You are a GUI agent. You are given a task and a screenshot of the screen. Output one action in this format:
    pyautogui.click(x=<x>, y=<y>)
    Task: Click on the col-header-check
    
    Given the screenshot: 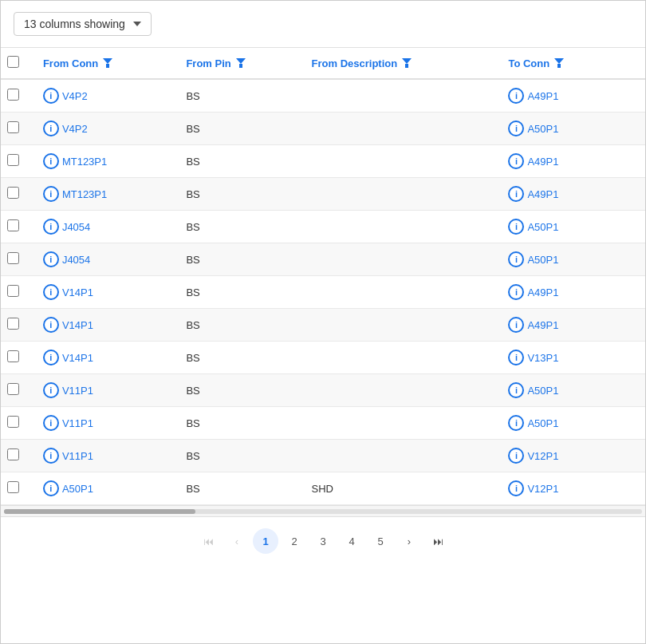 What is the action you would take?
    pyautogui.click(x=19, y=64)
    